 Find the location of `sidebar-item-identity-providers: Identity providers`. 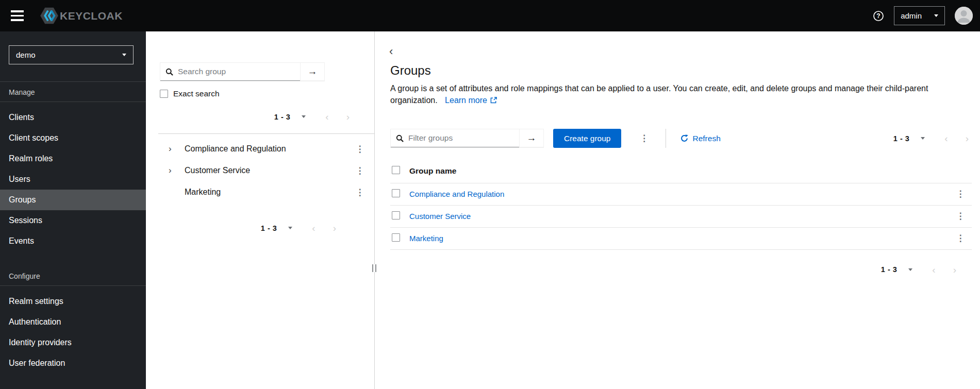

sidebar-item-identity-providers: Identity providers is located at coordinates (73, 343).